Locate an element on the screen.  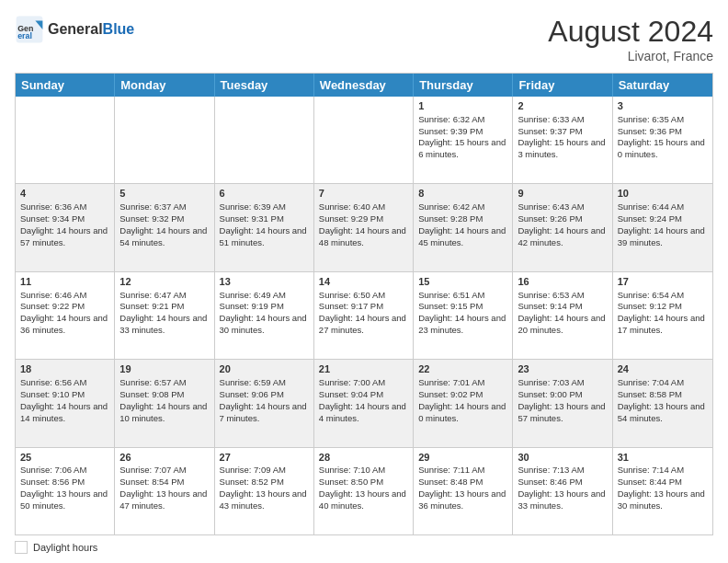
sunrise-text: Sunrise: 7:11 AM is located at coordinates (463, 471).